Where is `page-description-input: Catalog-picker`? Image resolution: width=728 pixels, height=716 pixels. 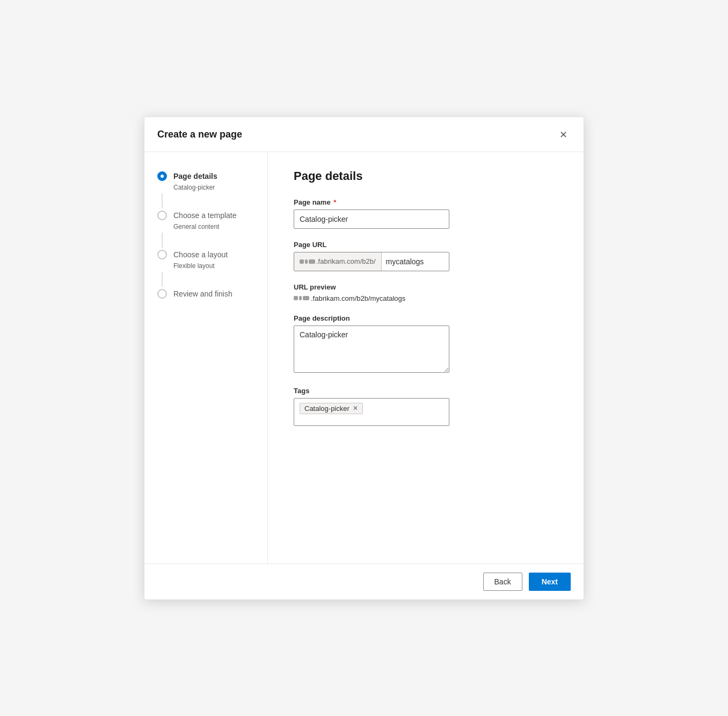
page-description-input: Catalog-picker is located at coordinates (372, 349).